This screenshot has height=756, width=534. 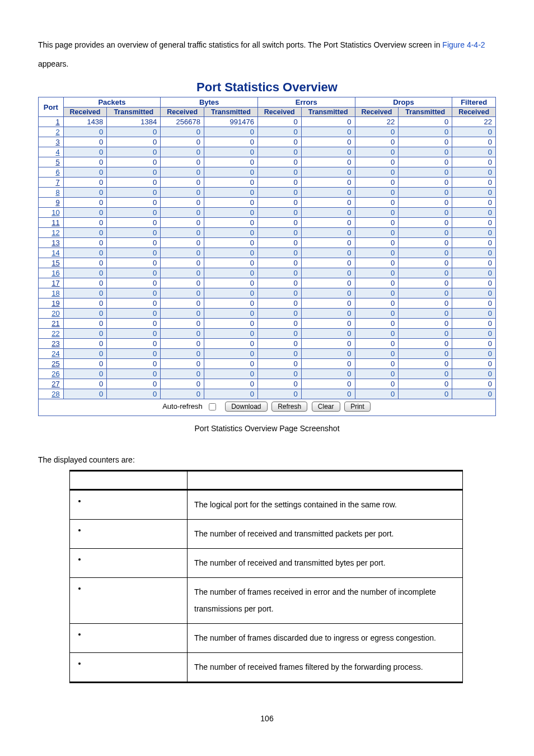 What do you see at coordinates (51, 243) in the screenshot?
I see `port-link: 13` at bounding box center [51, 243].